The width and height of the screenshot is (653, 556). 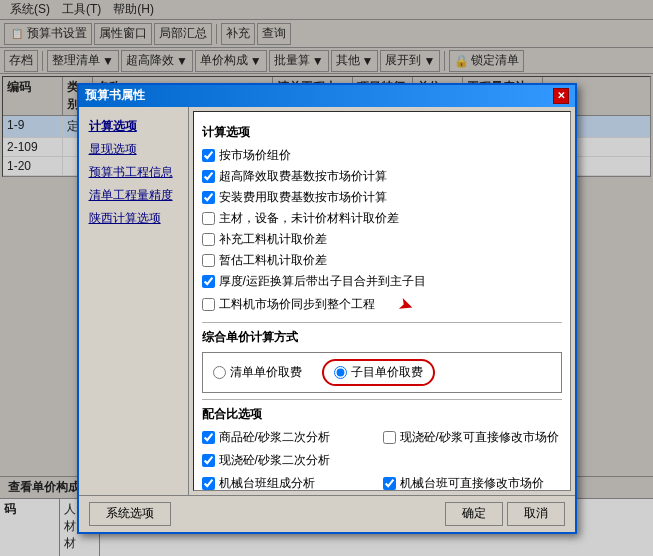 What do you see at coordinates (382, 218) in the screenshot?
I see `checkbox-row-4: 主材，设备，未计价材料计取价差` at bounding box center [382, 218].